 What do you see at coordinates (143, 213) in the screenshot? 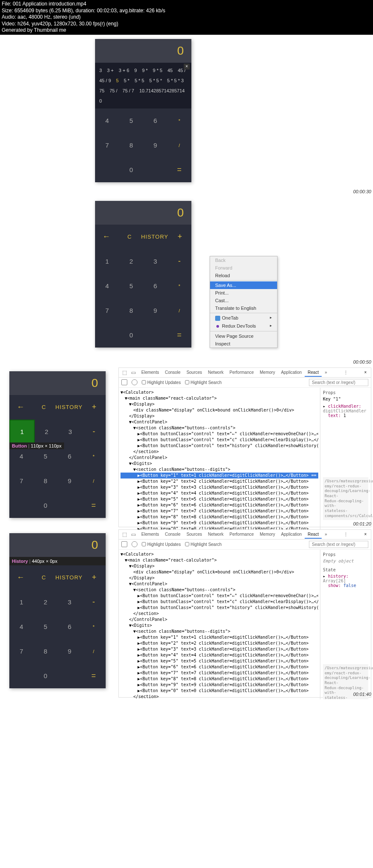
I see `display: 0` at bounding box center [143, 213].